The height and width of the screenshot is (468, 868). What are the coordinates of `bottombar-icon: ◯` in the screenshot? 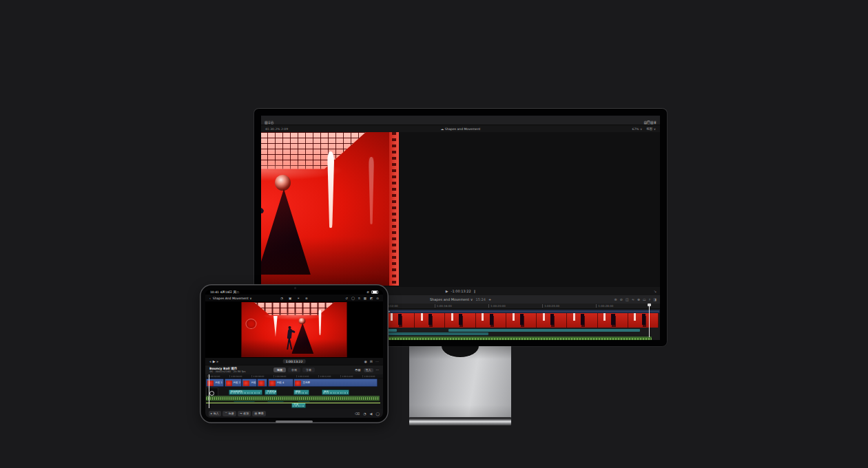 It's located at (378, 414).